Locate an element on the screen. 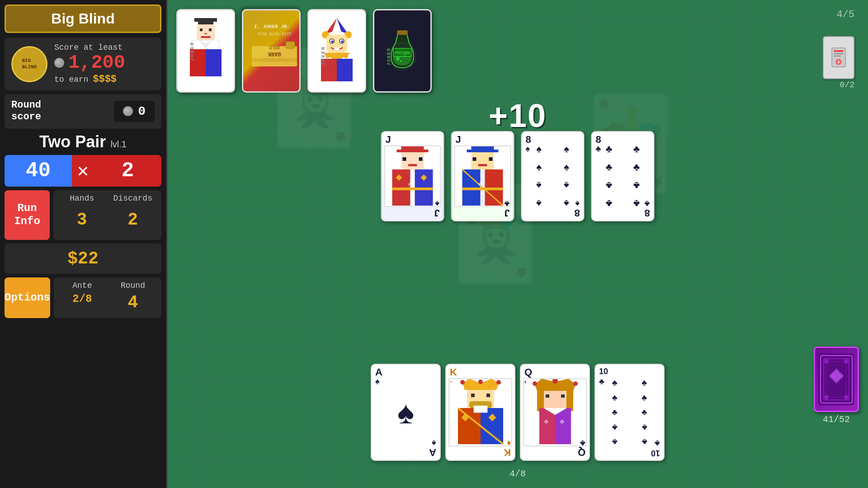 The height and width of the screenshot is (488, 868). round-score-row: Roundscore 0 is located at coordinates (83, 111).